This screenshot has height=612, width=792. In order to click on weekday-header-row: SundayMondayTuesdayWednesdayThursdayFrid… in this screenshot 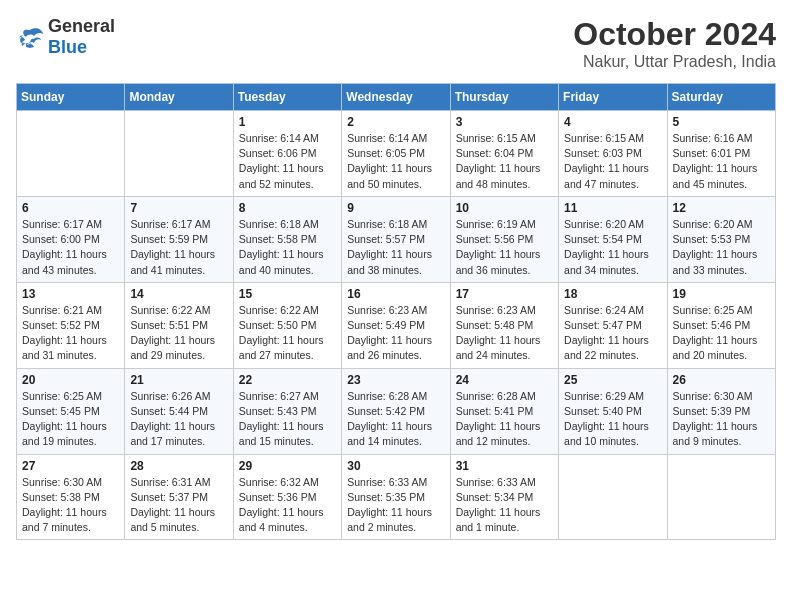, I will do `click(396, 98)`.